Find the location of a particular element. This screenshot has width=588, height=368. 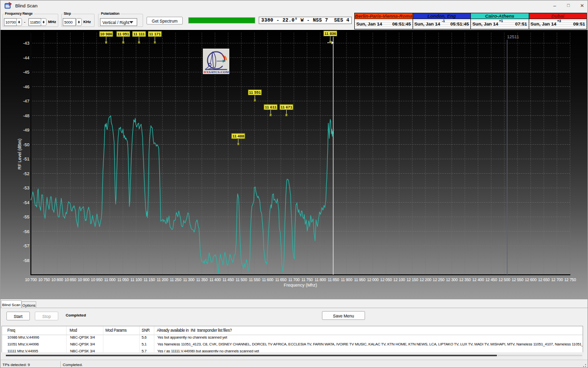

svg-text: -47 is located at coordinates (26, 101).